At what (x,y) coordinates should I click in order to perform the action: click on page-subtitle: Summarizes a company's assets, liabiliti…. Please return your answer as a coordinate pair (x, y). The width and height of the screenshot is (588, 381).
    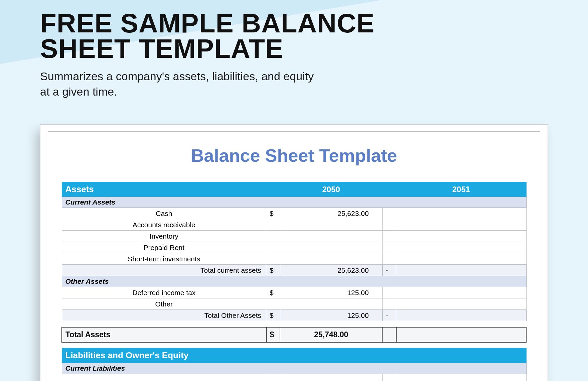
    Looking at the image, I should click on (177, 84).